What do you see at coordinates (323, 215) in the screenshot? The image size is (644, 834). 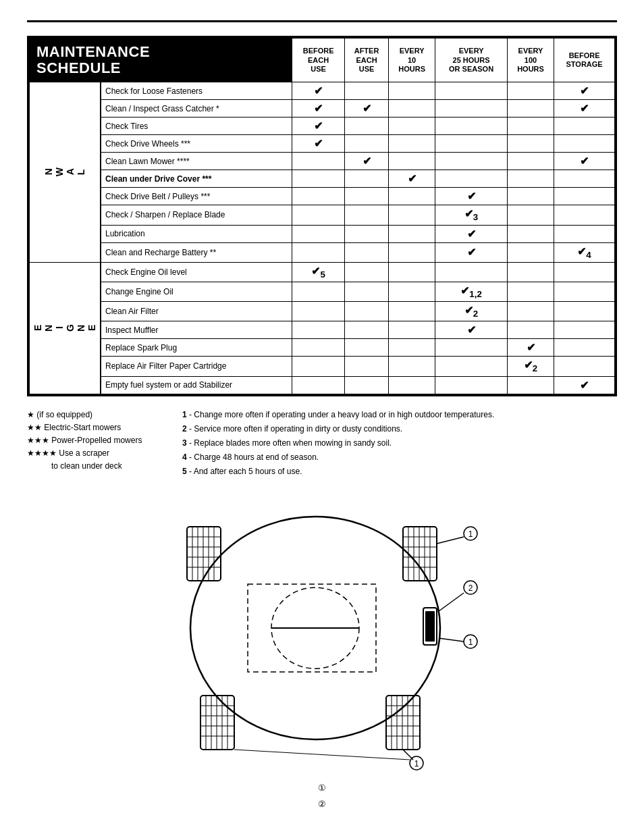 I see `table-row: Check / Sharpen / Replace Blade ✔3` at bounding box center [323, 215].